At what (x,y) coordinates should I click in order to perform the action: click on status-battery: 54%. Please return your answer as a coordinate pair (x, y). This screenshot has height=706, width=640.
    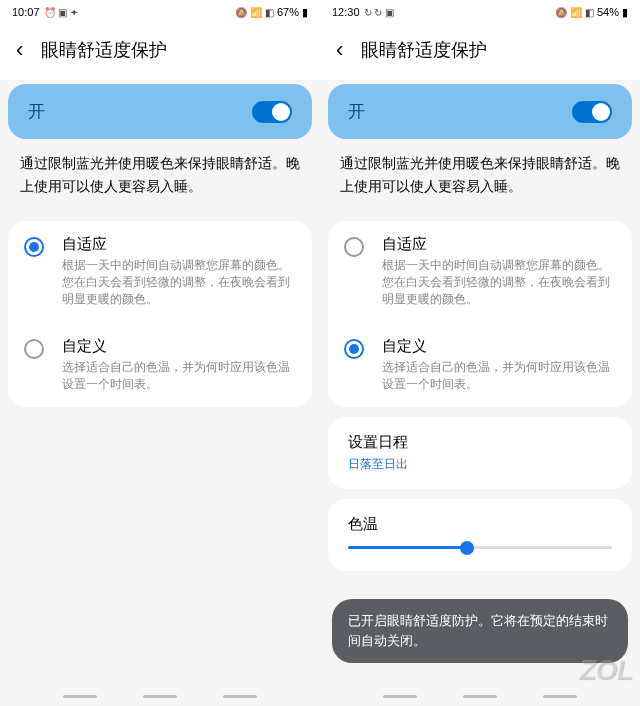
    Looking at the image, I should click on (608, 12).